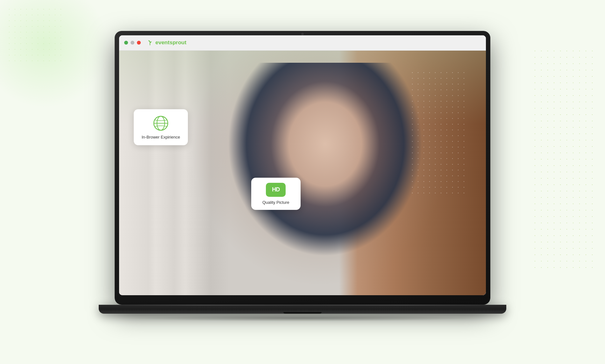 This screenshot has height=364, width=605. Describe the element at coordinates (276, 190) in the screenshot. I see `hd-icon: HD` at that location.